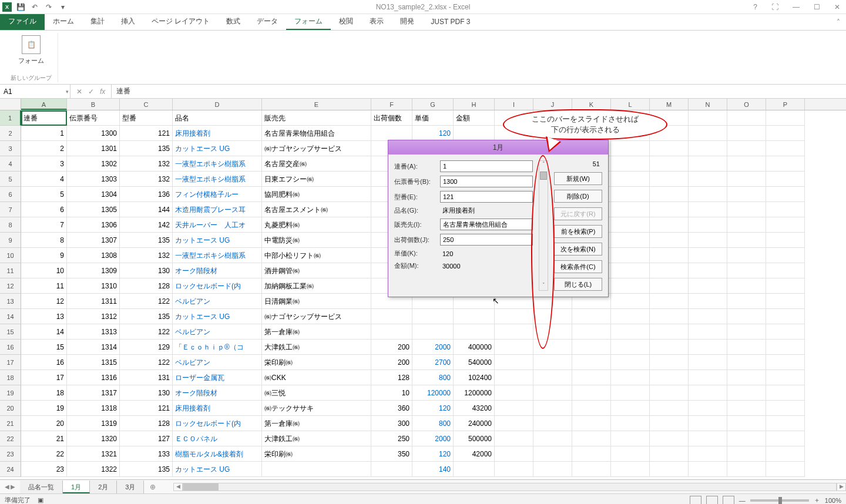 The width and height of the screenshot is (846, 504). I want to click on tab-file: ファイル, so click(22, 22).